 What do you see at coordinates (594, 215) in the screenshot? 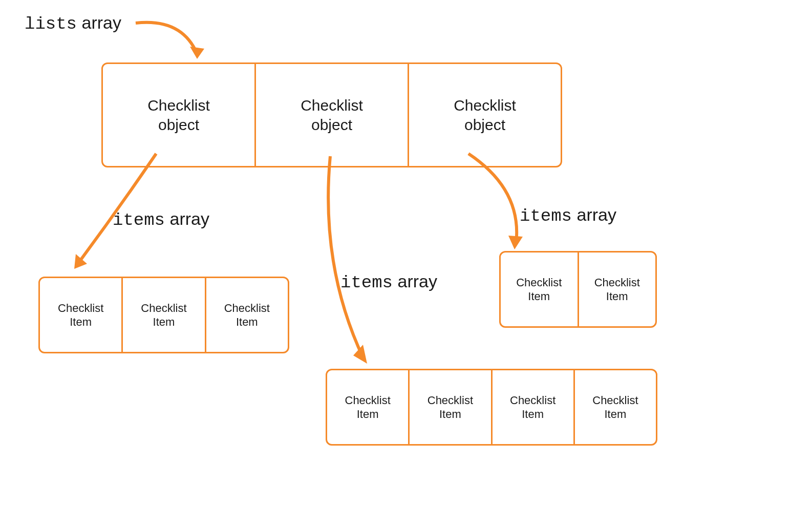
I see `items-rest-right: array` at bounding box center [594, 215].